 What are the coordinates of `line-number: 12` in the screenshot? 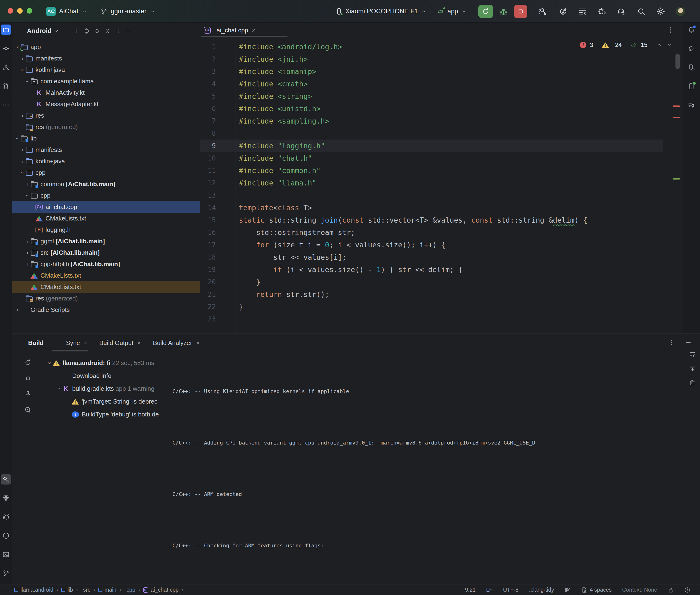 It's located at (208, 183).